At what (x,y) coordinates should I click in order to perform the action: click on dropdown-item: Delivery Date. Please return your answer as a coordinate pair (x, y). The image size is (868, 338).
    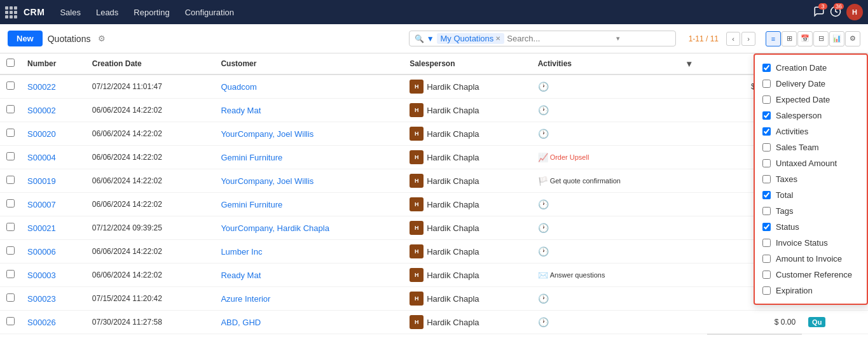
    Looking at the image, I should click on (811, 84).